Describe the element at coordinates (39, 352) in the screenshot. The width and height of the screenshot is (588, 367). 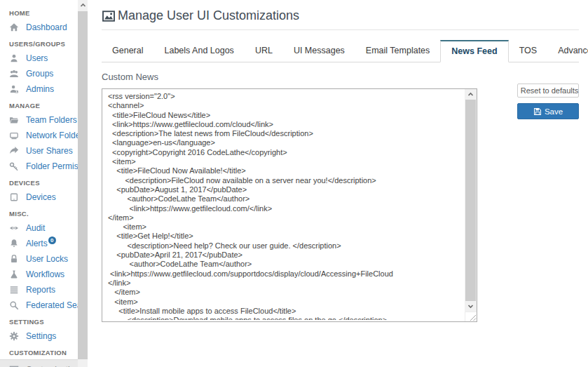
I see `sidebar-section-customization: CUSTOMIZATION` at that location.